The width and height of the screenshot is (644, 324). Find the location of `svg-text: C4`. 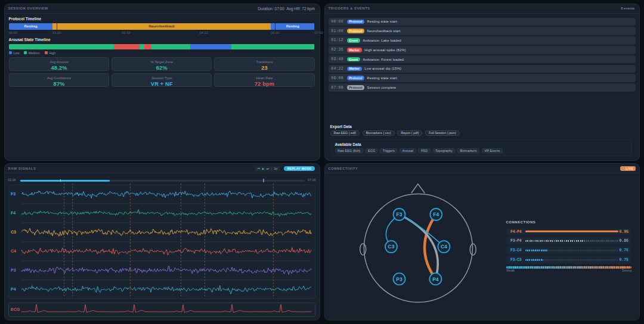

svg-text: C4 is located at coordinates (444, 247).